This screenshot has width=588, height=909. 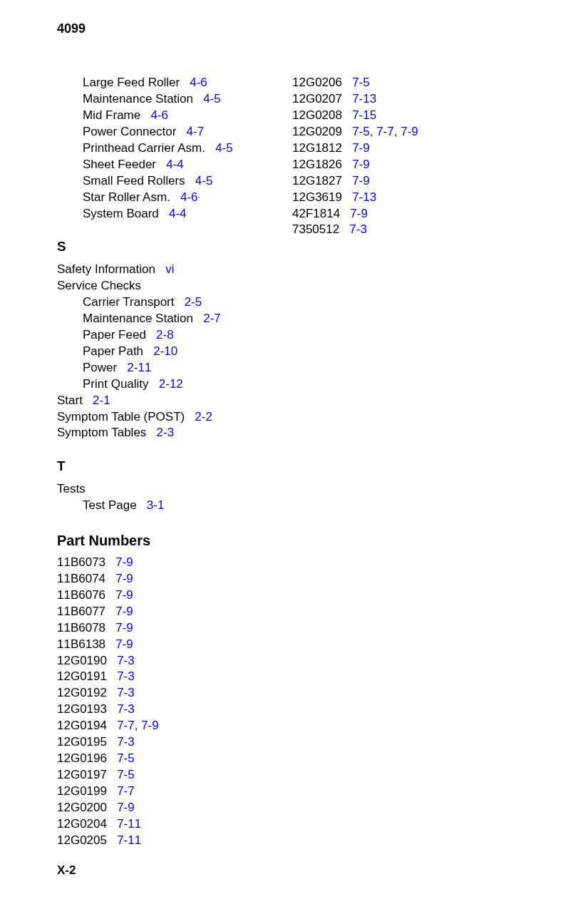 What do you see at coordinates (212, 318) in the screenshot?
I see `page-ref-link: 2-7` at bounding box center [212, 318].